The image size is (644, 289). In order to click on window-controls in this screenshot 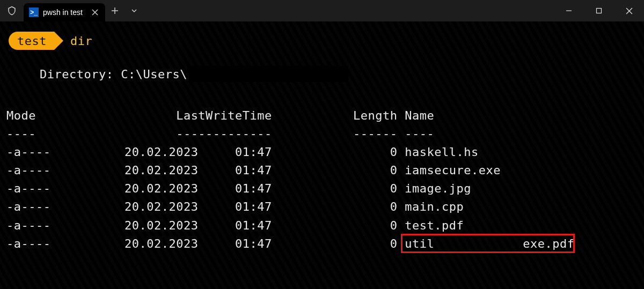, I will do `click(599, 11)`.